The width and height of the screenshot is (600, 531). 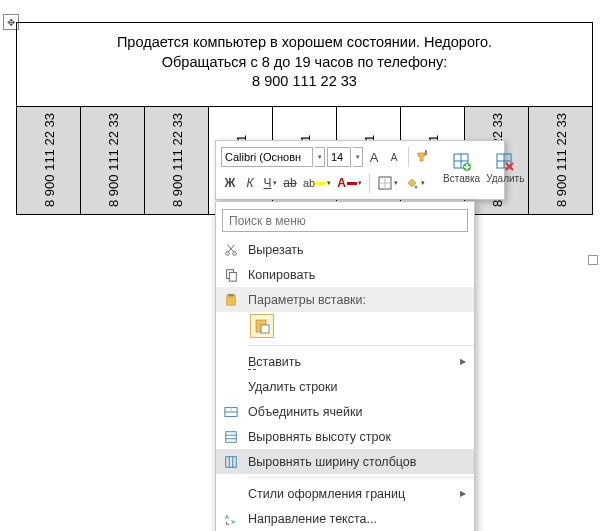 I want to click on font-family-dropdown: ▾, so click(x=320, y=157).